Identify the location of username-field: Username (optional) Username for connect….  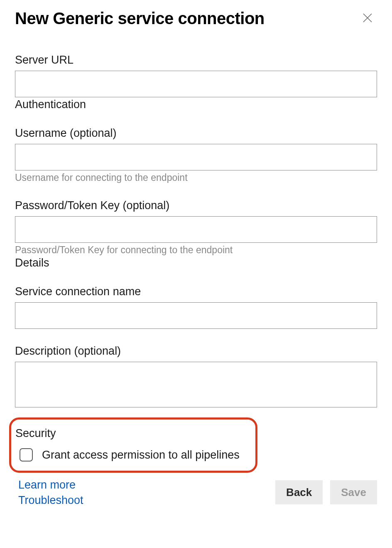
(196, 155).